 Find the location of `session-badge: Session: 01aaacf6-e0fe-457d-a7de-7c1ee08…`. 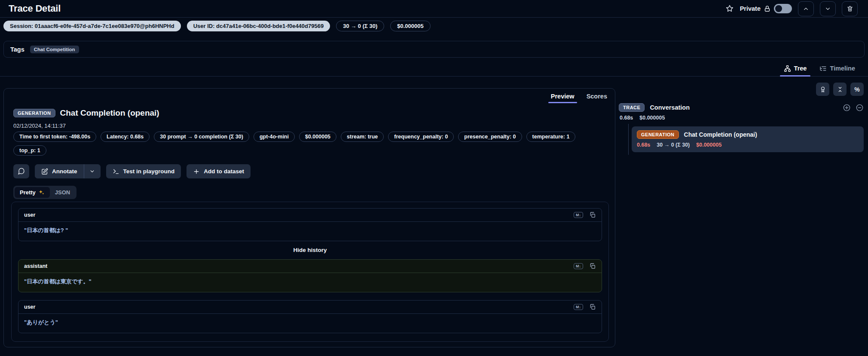

session-badge: Session: 01aaacf6-e0fe-457d-a7de-7c1ee08… is located at coordinates (92, 26).